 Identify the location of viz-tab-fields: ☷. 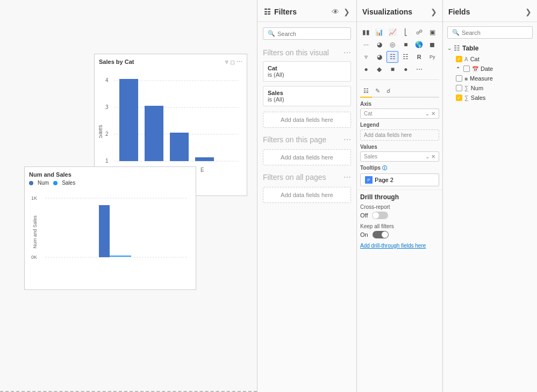
(366, 91).